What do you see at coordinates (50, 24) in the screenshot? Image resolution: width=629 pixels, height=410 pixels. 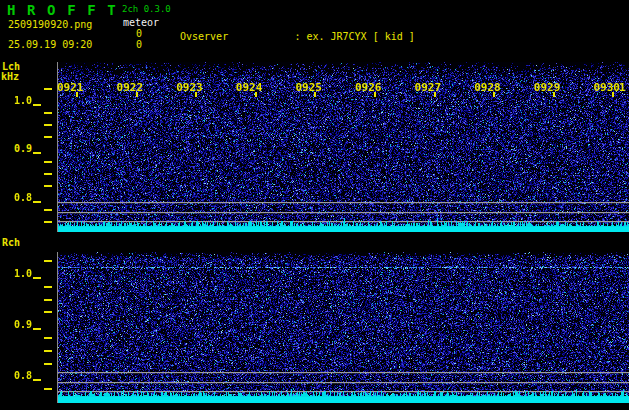 I see `output-filename: 2509190920.png` at bounding box center [50, 24].